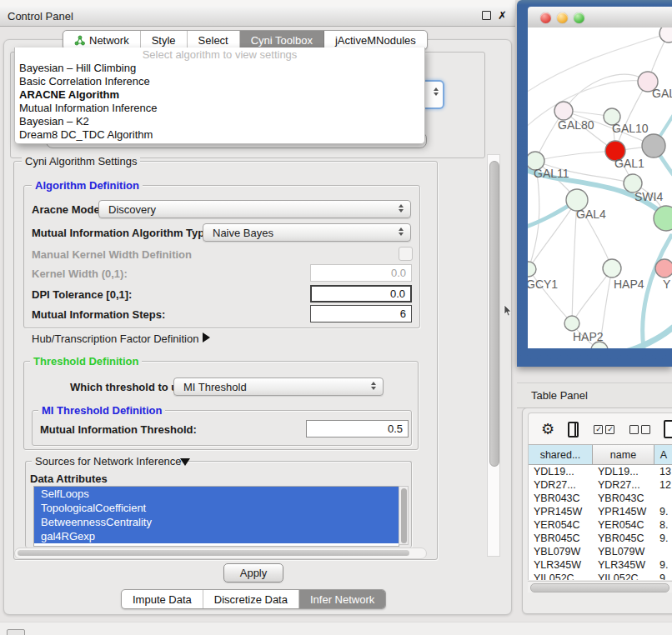 This screenshot has height=635, width=672. I want to click on table-cell: 13, so click(664, 472).